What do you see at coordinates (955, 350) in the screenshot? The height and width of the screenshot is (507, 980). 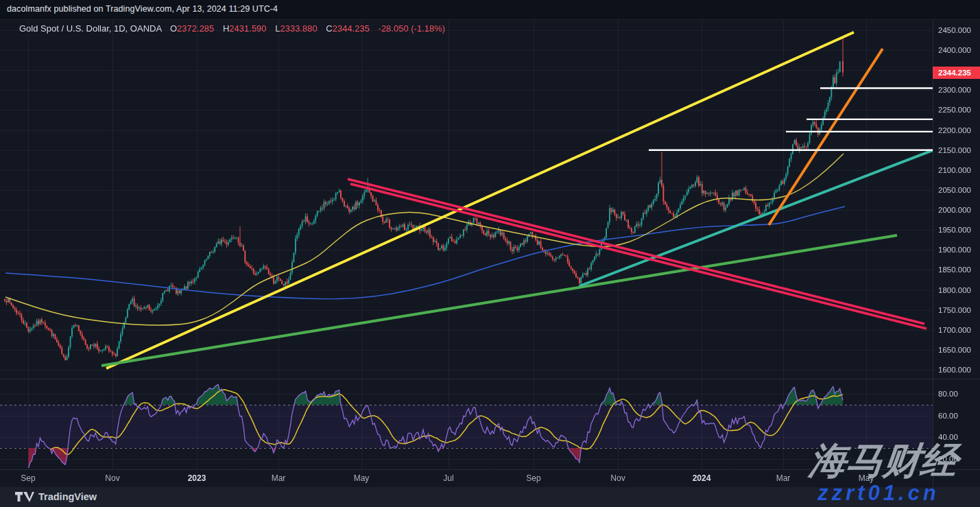 I see `price-tick: 1650.000` at bounding box center [955, 350].